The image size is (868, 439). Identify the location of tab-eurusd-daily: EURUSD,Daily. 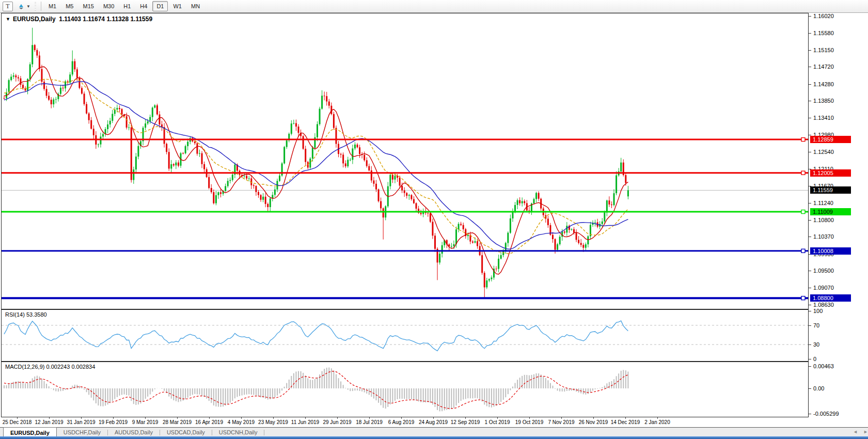
(30, 432).